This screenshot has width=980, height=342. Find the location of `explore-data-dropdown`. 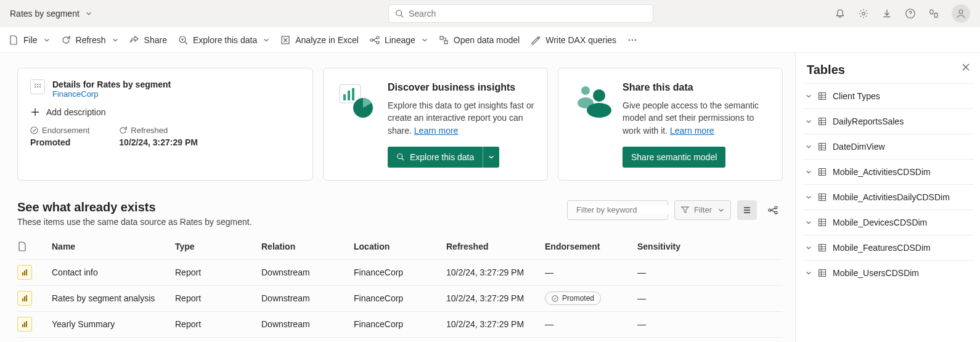

explore-data-dropdown is located at coordinates (491, 157).